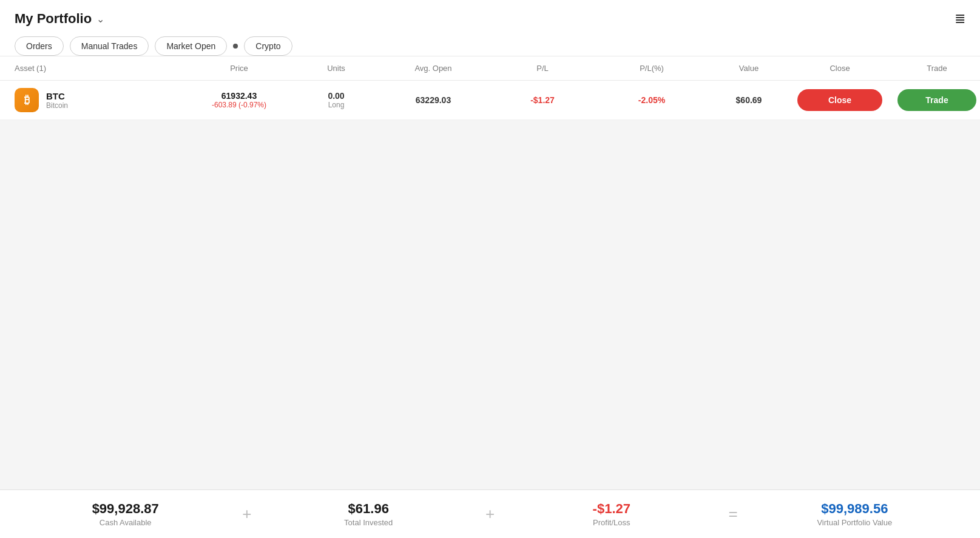  Describe the element at coordinates (39, 46) in the screenshot. I see `tab-orders: Orders` at that location.